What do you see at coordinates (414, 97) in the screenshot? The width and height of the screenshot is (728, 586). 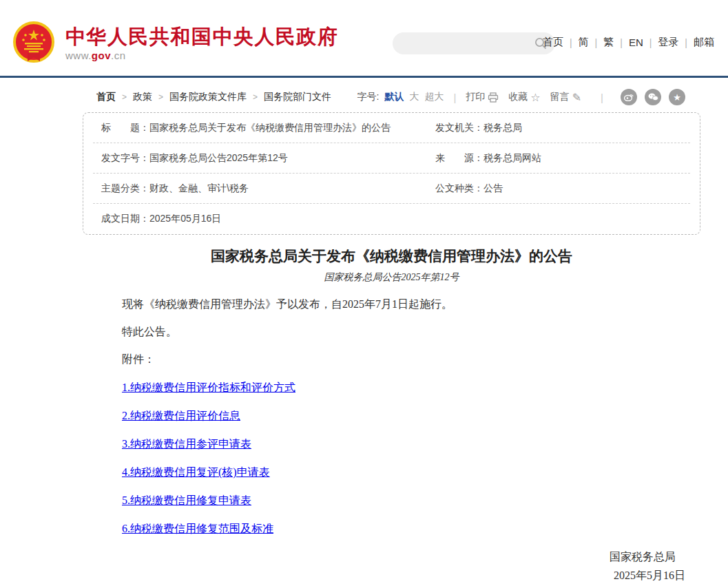 I see `fontsize-large: 大` at bounding box center [414, 97].